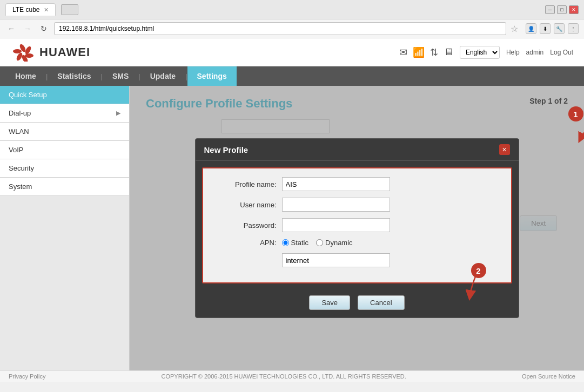 The width and height of the screenshot is (584, 392). I want to click on profile-name-label: Profile name:, so click(244, 185).